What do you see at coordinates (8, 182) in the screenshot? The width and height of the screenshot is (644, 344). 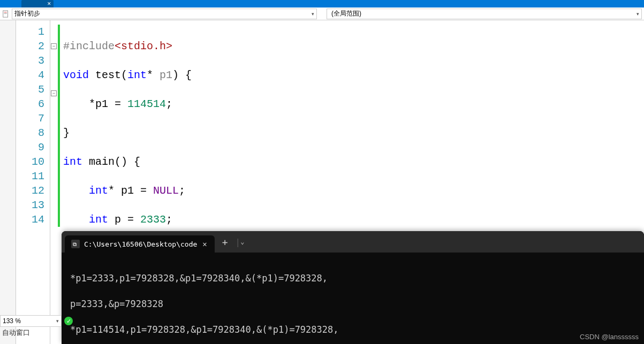 I see `margin` at bounding box center [8, 182].